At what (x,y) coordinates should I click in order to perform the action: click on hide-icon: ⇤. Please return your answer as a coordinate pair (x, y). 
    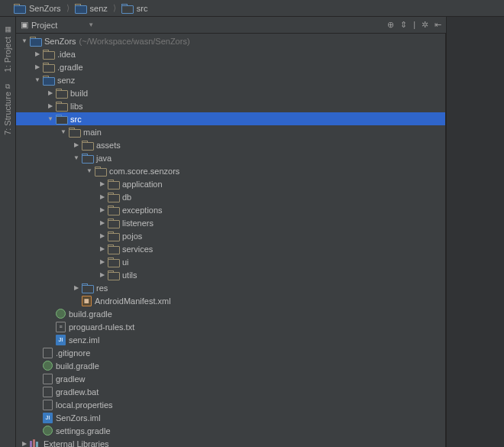
    Looking at the image, I should click on (438, 24).